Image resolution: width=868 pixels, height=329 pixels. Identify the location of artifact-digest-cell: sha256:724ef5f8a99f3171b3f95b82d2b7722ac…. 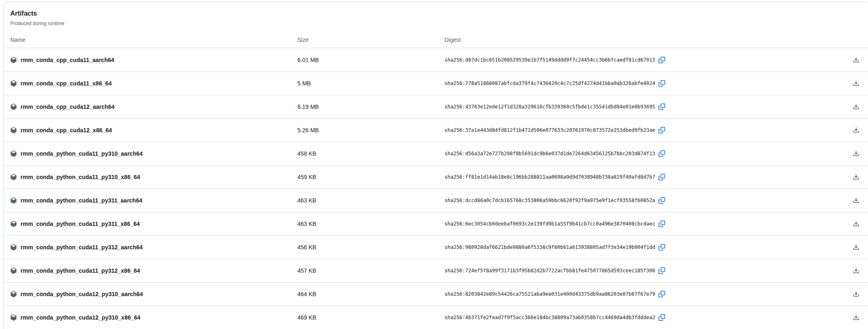
(555, 271).